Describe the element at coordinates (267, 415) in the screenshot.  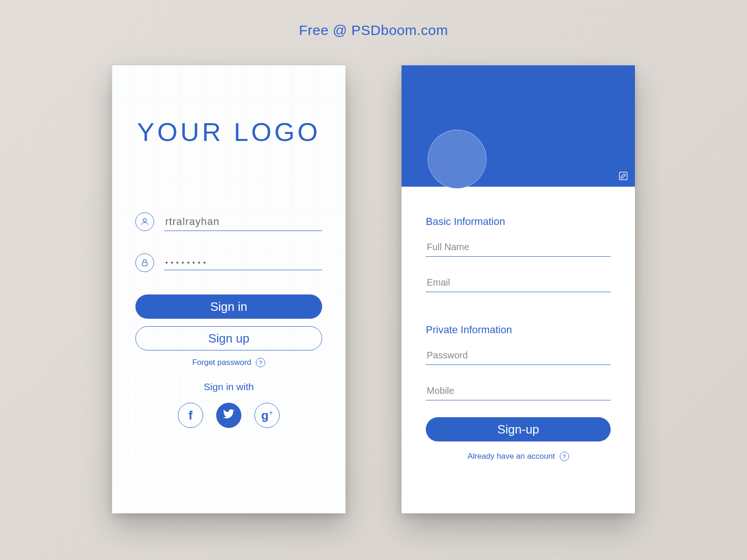
I see `google-plus-button: g+` at that location.